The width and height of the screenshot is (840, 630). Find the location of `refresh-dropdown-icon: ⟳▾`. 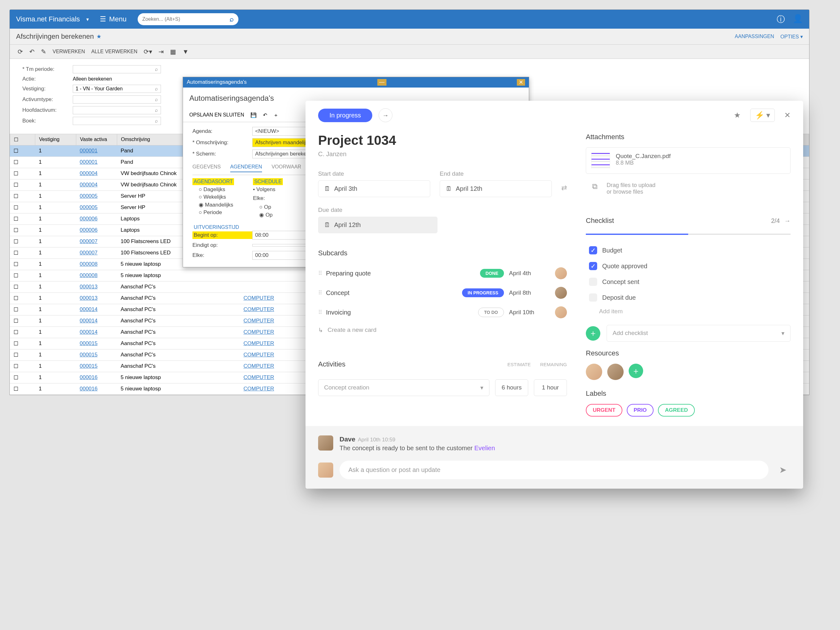

refresh-dropdown-icon: ⟳▾ is located at coordinates (148, 52).